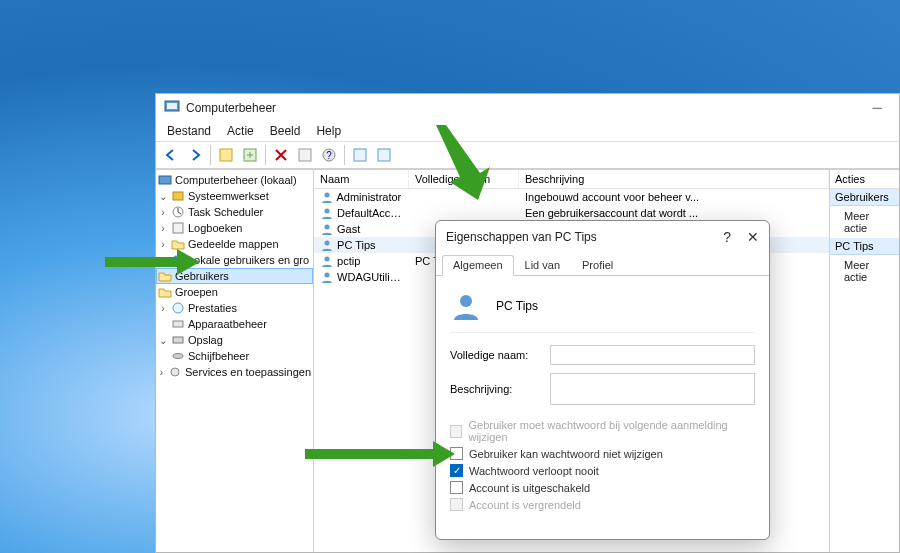 This screenshot has width=900, height=553. Describe the element at coordinates (478, 266) in the screenshot. I see `tab-general: Algemeen` at that location.